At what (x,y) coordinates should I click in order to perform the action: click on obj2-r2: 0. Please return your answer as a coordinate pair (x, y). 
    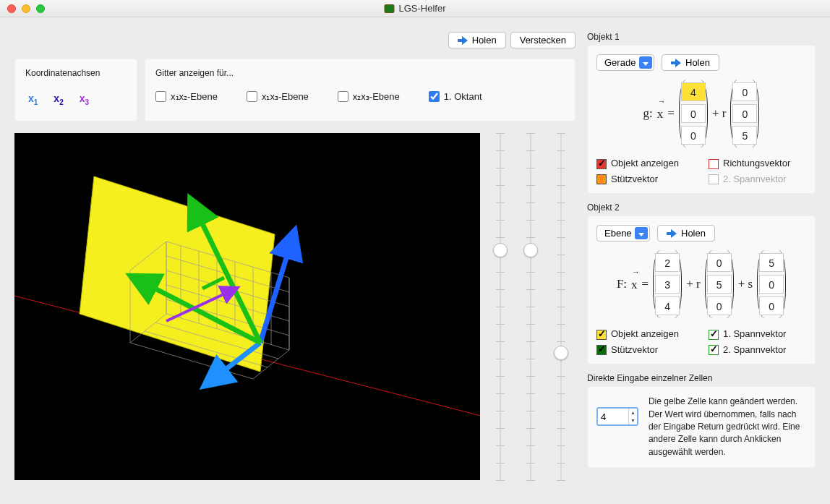
    Looking at the image, I should click on (719, 306).